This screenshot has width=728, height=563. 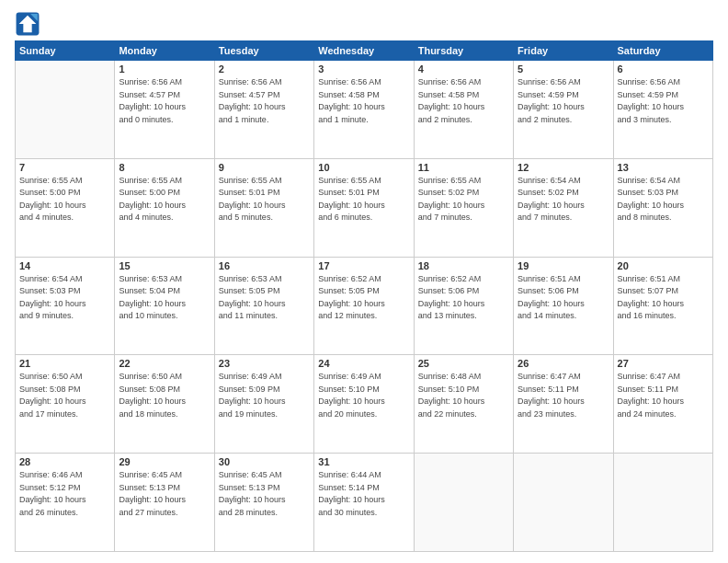 What do you see at coordinates (264, 110) in the screenshot?
I see `calendar-cell: 2Sunrise: 6:56 AM Sunset: 4:57 PM Daylig…` at bounding box center [264, 110].